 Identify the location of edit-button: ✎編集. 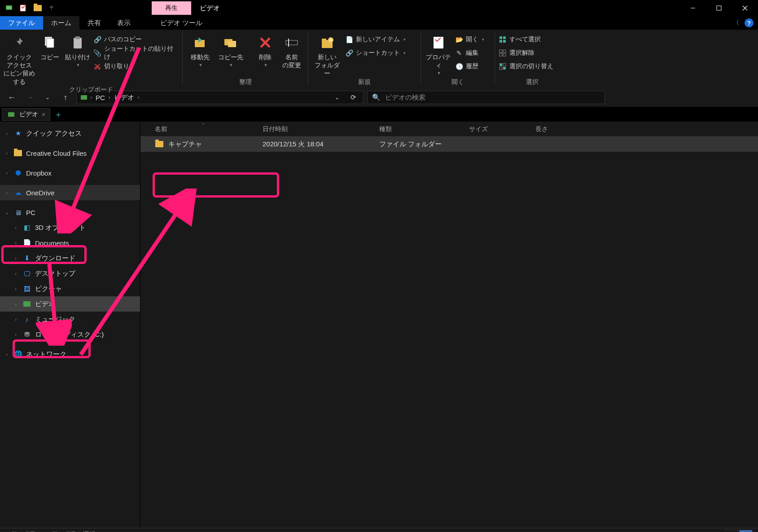
(473, 53).